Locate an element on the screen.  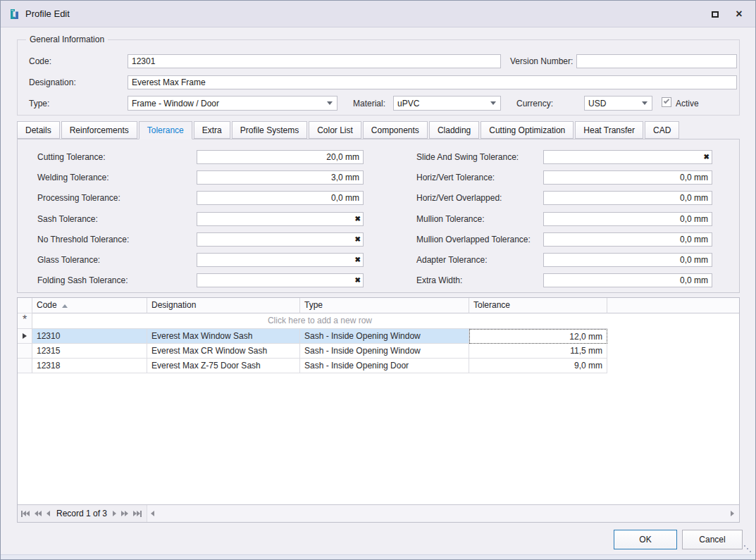
no-threshold-tolerance-input is located at coordinates (280, 239).